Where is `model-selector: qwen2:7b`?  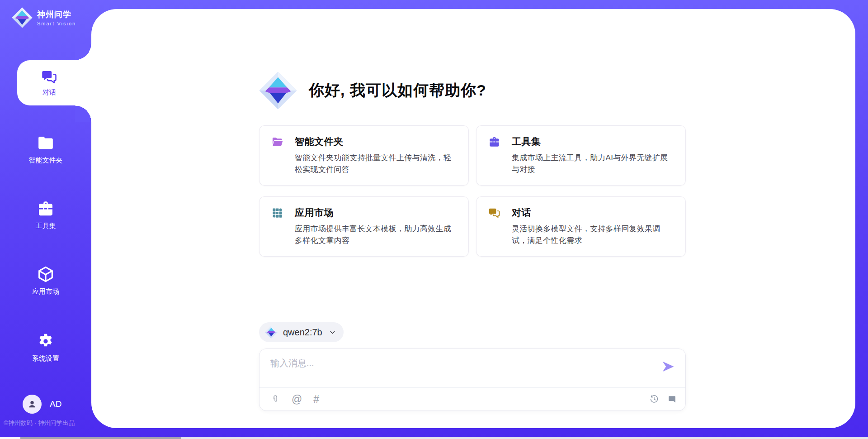 model-selector: qwen2:7b is located at coordinates (301, 332).